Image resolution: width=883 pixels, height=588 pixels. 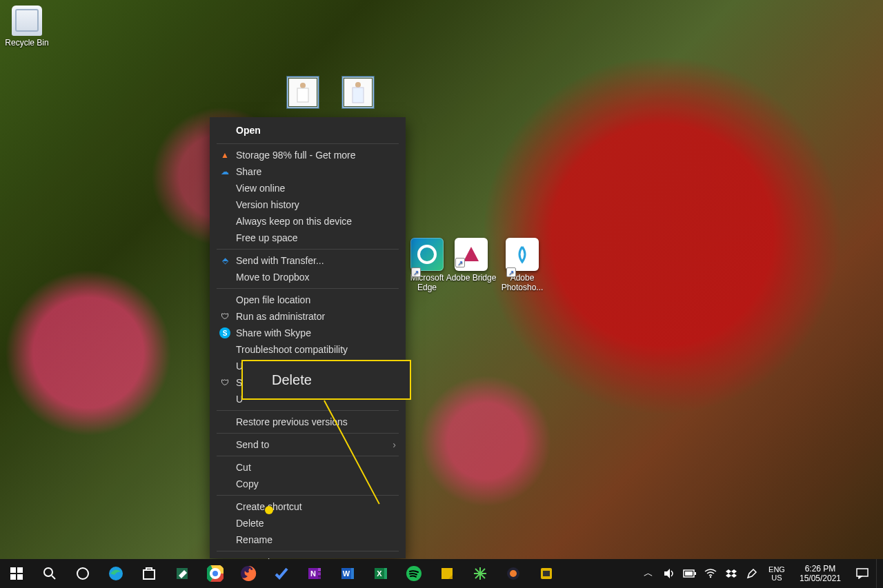 I want to click on search-icon, so click(x=50, y=574).